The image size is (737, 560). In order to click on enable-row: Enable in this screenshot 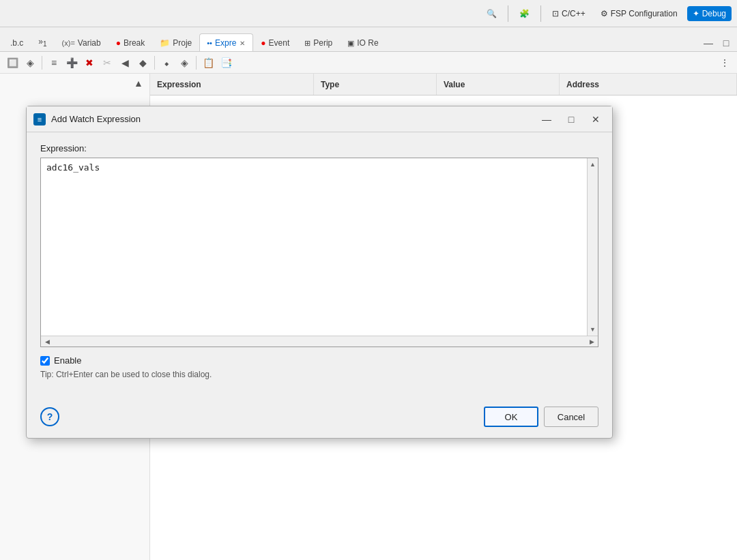, I will do `click(319, 360)`.